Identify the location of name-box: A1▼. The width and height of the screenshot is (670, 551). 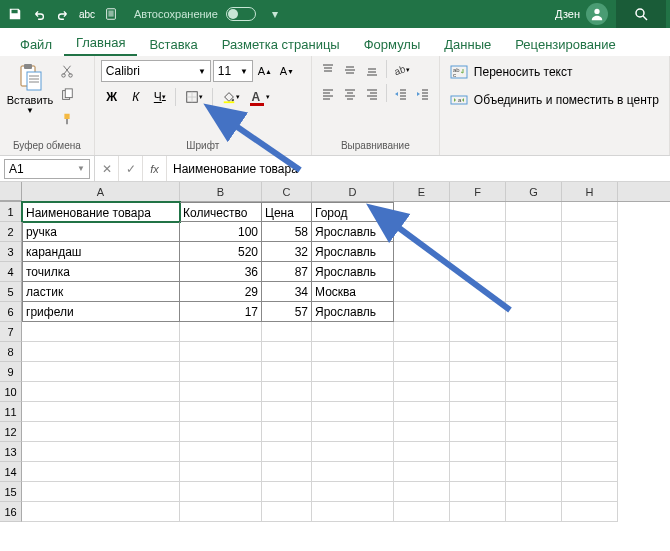
(47, 169).